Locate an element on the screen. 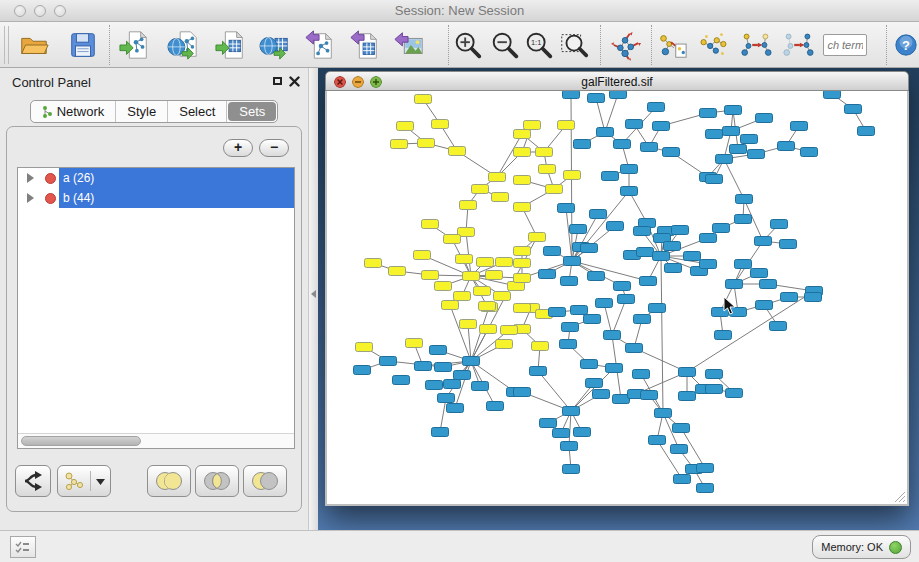  expand-arrow-icon is located at coordinates (30, 178).